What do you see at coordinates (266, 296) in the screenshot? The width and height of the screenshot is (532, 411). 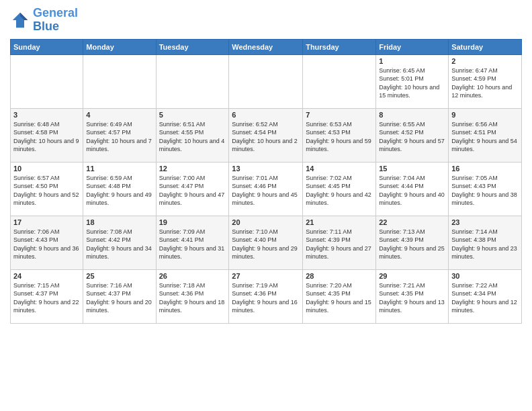 I see `calendar-cell: 27Sunrise: 7:19 AM Sunset: 4:36 PM Dayli…` at bounding box center [266, 296].